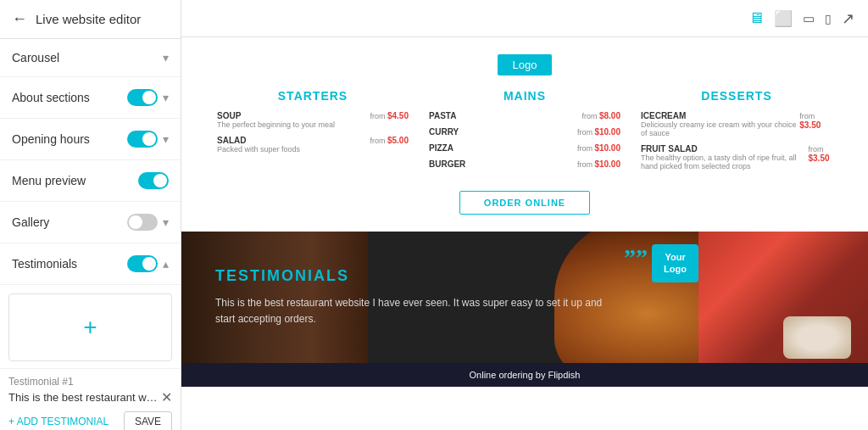 This screenshot has height=430, width=868. What do you see at coordinates (737, 158) in the screenshot?
I see `menu-item-fruitsalad: FRUIT SALAD The healthy option, a tasty …` at bounding box center [737, 158].